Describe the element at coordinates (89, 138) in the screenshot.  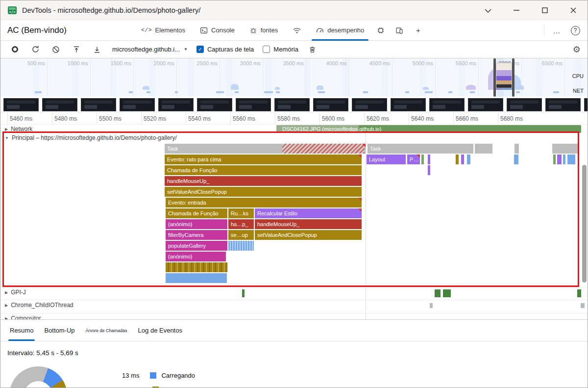
I see `main-thread-header: ▼ Principal – https://microsoftedge.gith…` at that location.